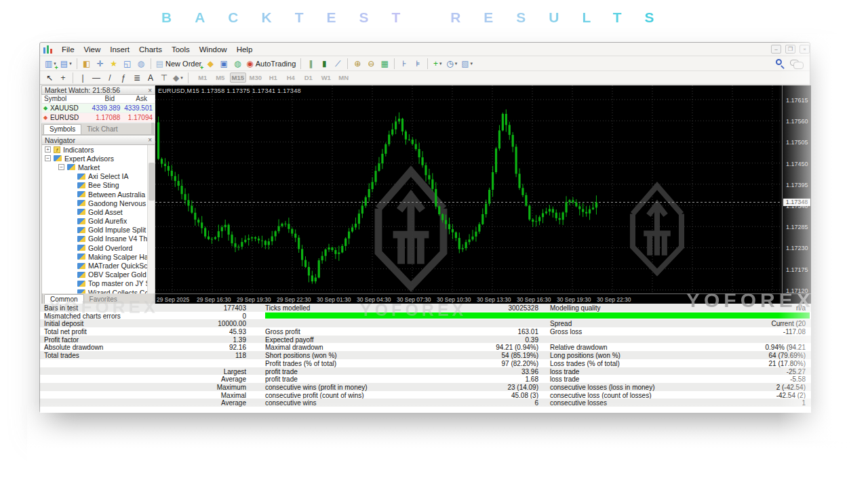  What do you see at coordinates (98, 275) in the screenshot?
I see `tree-item-obv-scalper-gold: OBV Scalper Gold` at bounding box center [98, 275].